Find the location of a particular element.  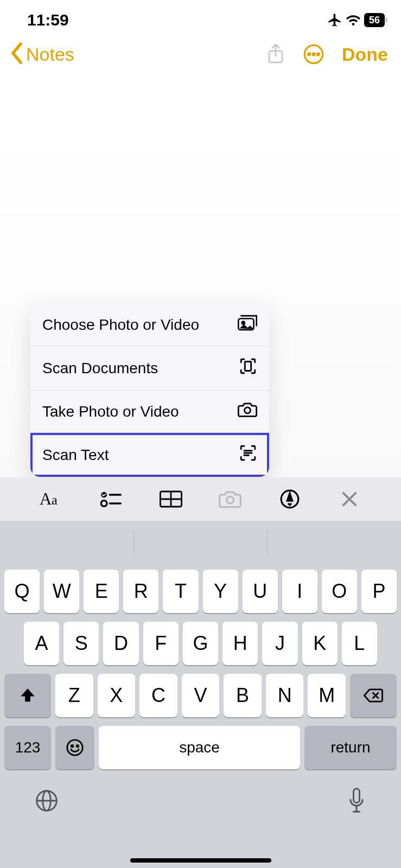

markup-button is located at coordinates (290, 499).